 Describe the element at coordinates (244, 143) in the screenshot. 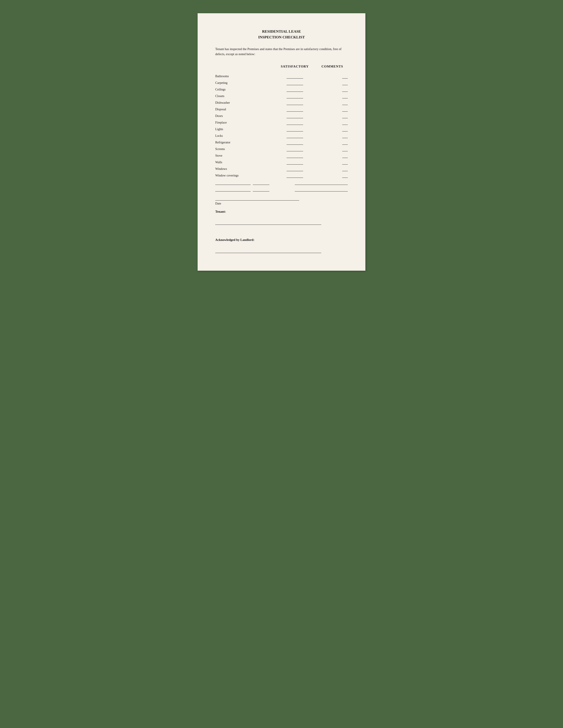

I see `item-label-10: Refrigerator` at that location.